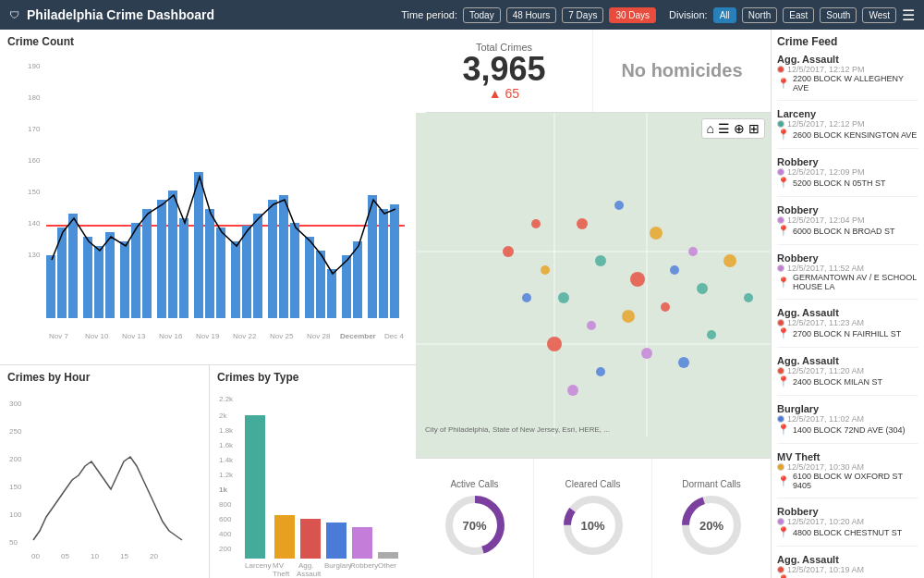 The width and height of the screenshot is (924, 578). Describe the element at coordinates (848, 526) in the screenshot. I see `feed-item: Robbery 12/5/2017, 10:20 AM 📍 4800 BLOCK…` at that location.